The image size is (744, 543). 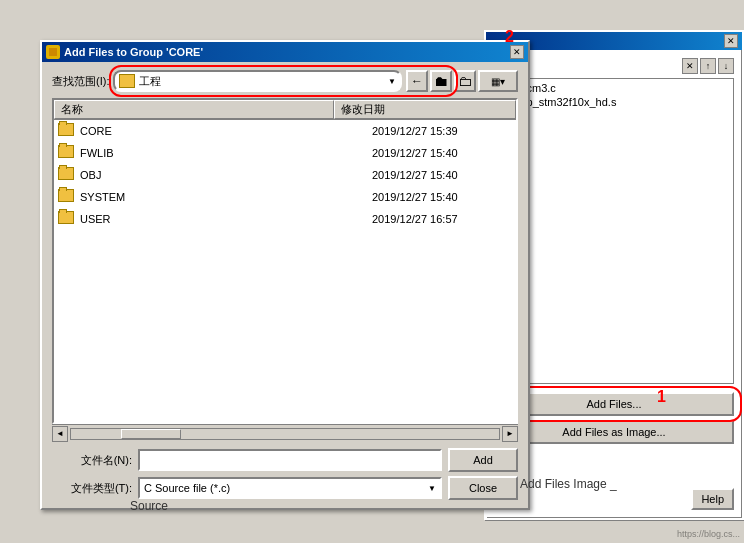 What do you see at coordinates (442, 131) in the screenshot?
I see `file-date: 2019/12/27 15:39` at bounding box center [442, 131].